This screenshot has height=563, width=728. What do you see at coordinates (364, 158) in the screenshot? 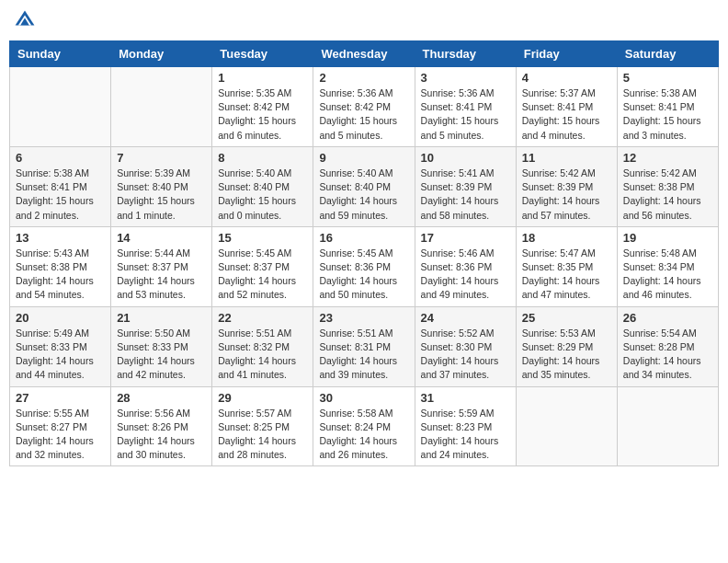
I see `day-number: 9` at bounding box center [364, 158].